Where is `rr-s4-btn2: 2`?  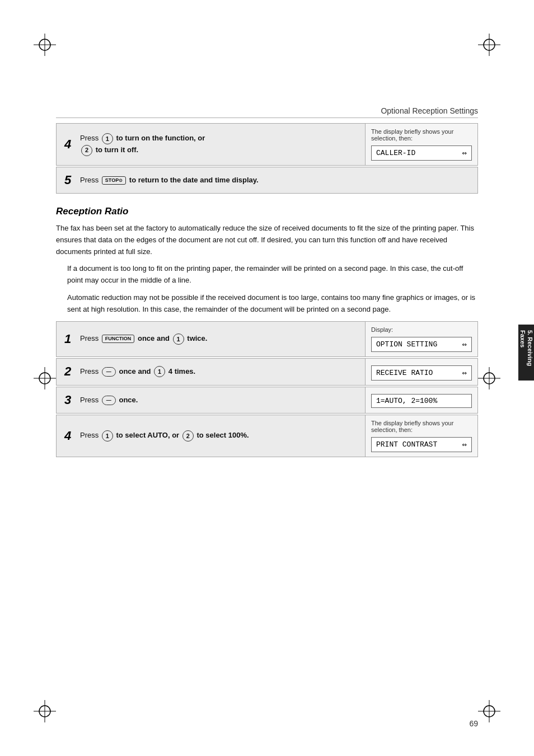
rr-s4-btn2: 2 is located at coordinates (188, 436).